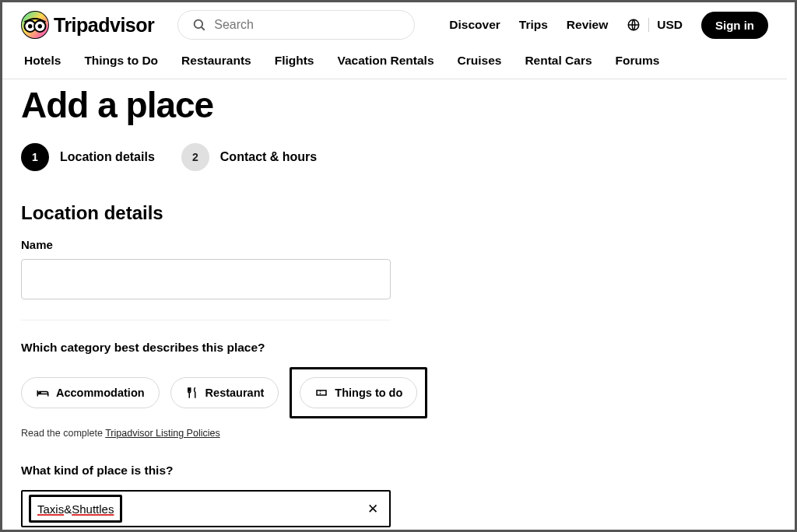  What do you see at coordinates (395, 64) in the screenshot?
I see `category-nav: Hotels Things to Do Restaurants Flights …` at bounding box center [395, 64].